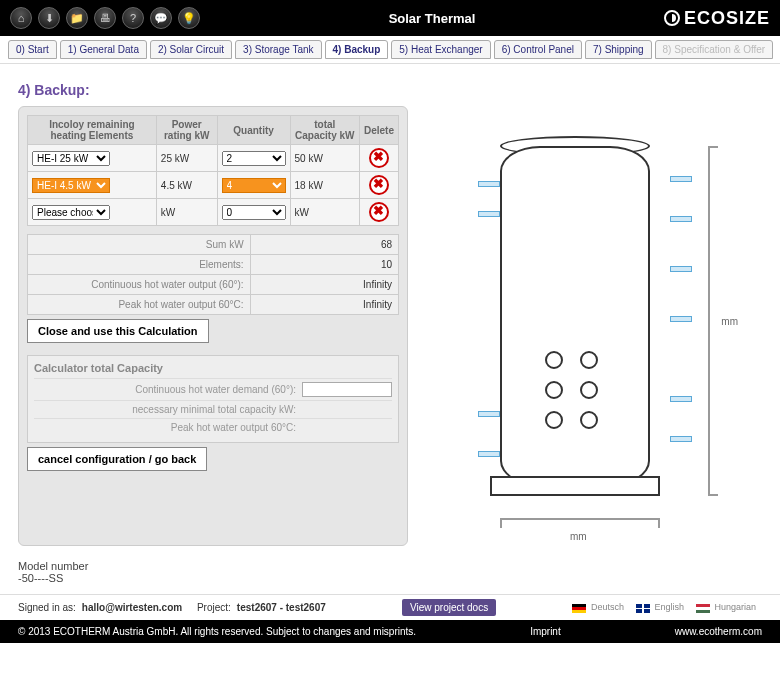 This screenshot has width=780, height=680. Describe the element at coordinates (105, 18) in the screenshot. I see `toolbar-icons: ⌂ ⬇ 📁 🖶 ? 💬 💡` at that location.